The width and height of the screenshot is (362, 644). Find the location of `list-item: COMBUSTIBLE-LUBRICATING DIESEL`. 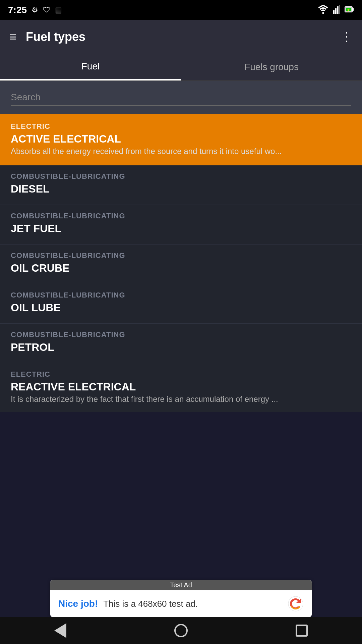

list-item: COMBUSTIBLE-LUBRICATING DIESEL is located at coordinates (181, 185).